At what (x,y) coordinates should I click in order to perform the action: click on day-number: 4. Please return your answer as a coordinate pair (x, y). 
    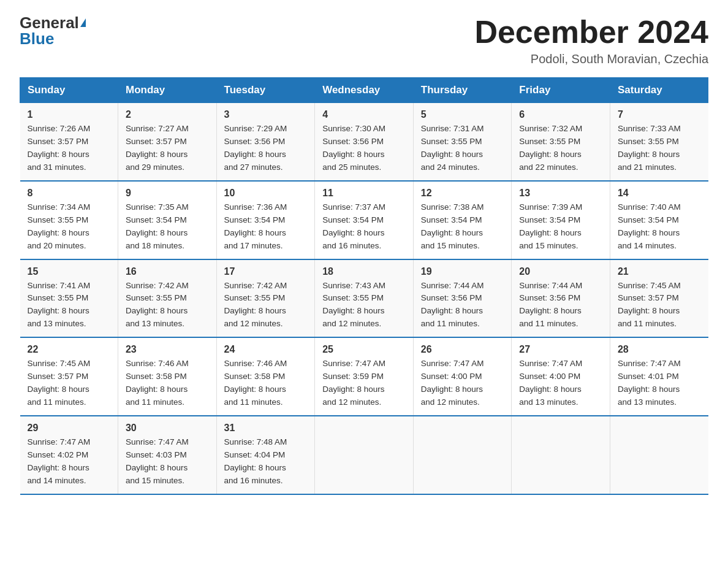
    Looking at the image, I should click on (364, 115).